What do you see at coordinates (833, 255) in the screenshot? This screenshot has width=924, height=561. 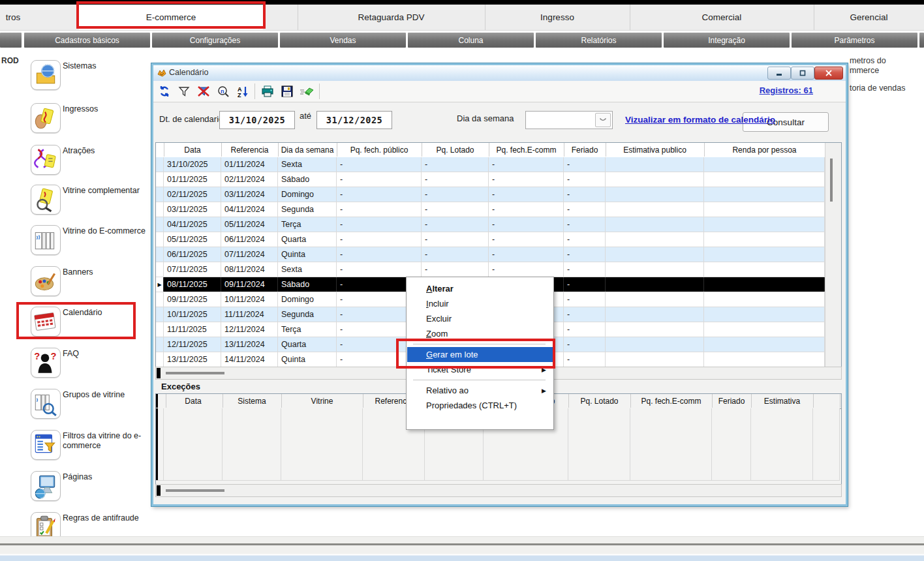 I see `vscrollbar-track` at bounding box center [833, 255].